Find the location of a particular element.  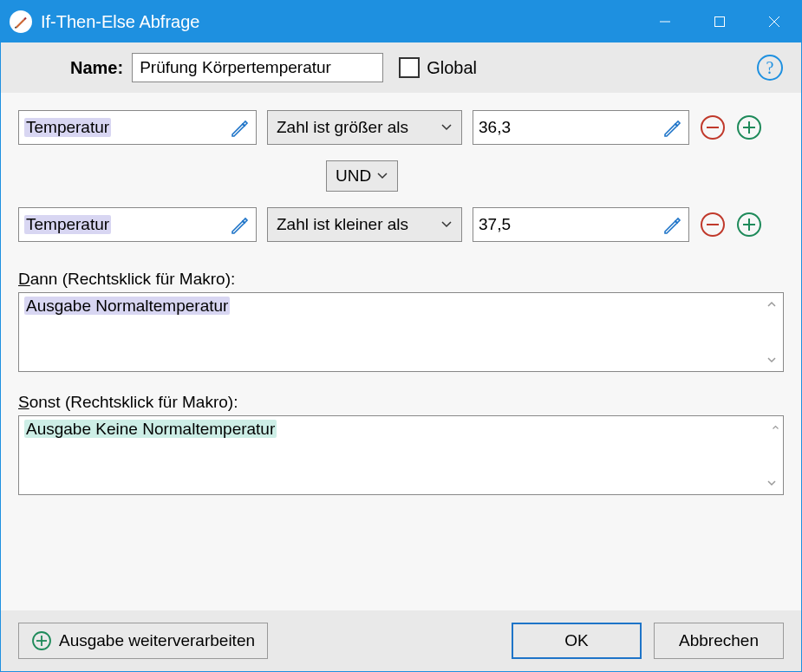

global-label: Global is located at coordinates (452, 68).